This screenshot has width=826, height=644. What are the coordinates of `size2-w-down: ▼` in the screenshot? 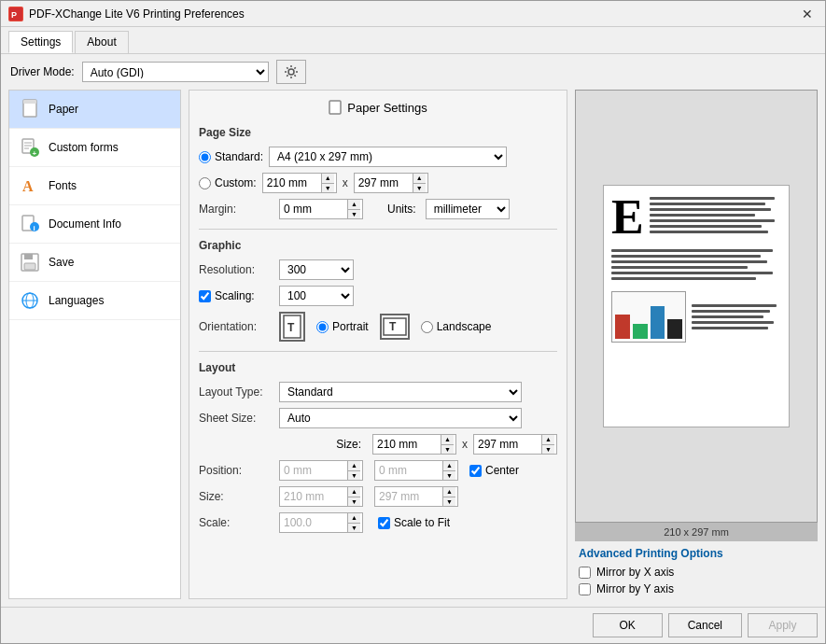 It's located at (354, 502).